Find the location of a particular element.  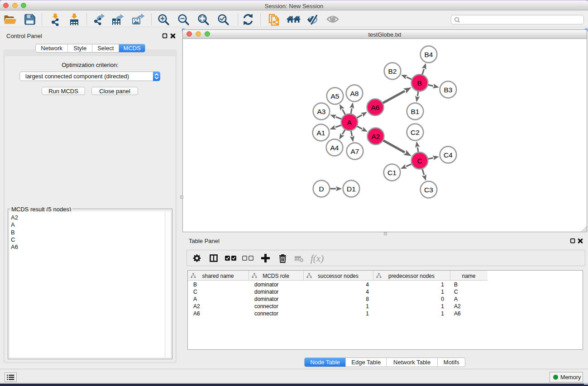

svg-text: B2 is located at coordinates (393, 71).